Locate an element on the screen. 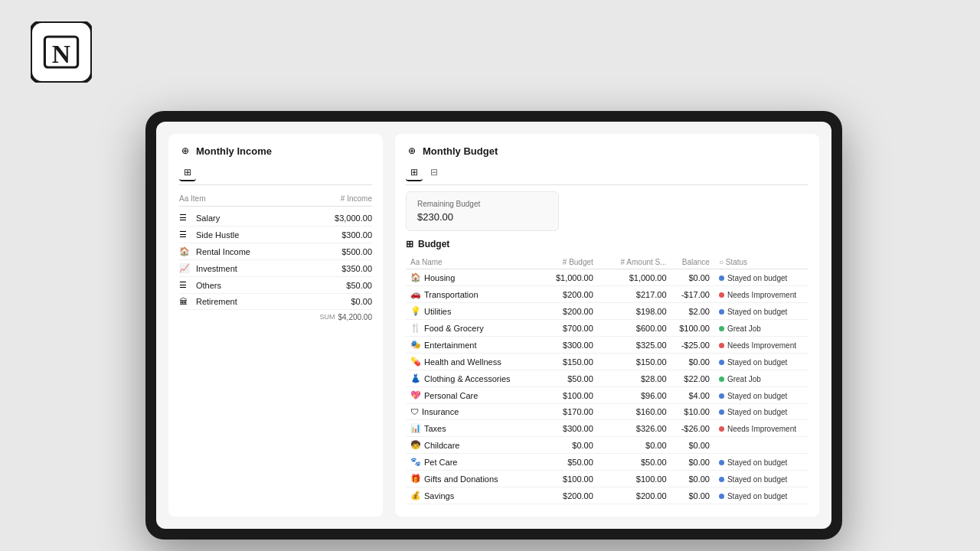 This screenshot has height=551, width=980. budget-row-spent: $160.00 is located at coordinates (635, 412).